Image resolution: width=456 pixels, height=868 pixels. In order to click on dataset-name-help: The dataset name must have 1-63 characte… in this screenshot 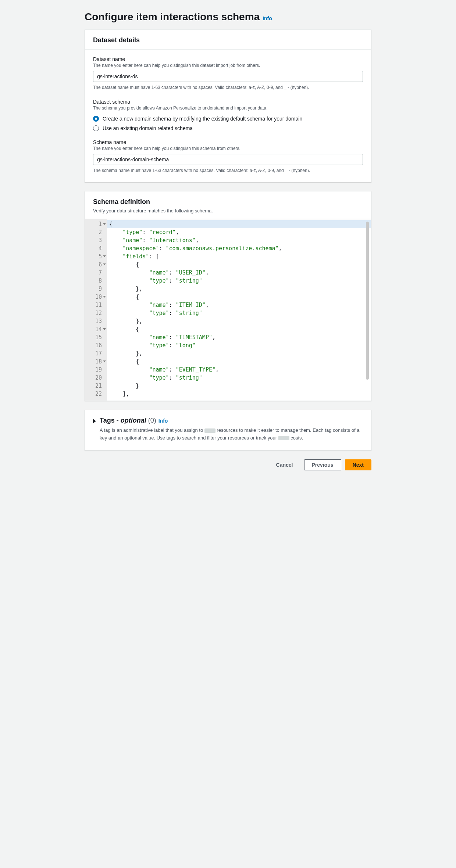, I will do `click(228, 87)`.